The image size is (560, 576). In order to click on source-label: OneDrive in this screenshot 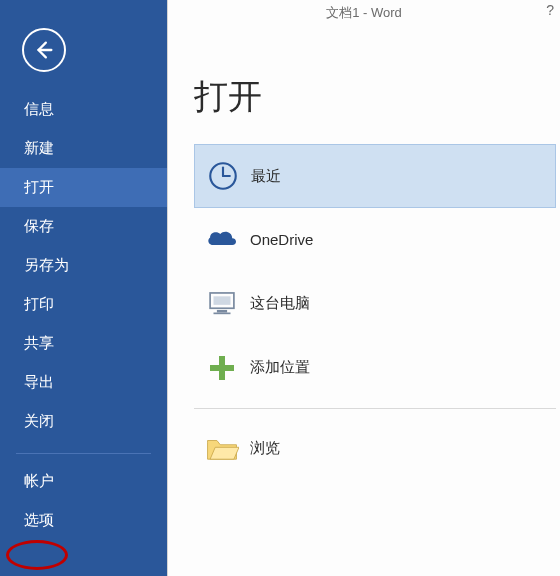, I will do `click(282, 240)`.